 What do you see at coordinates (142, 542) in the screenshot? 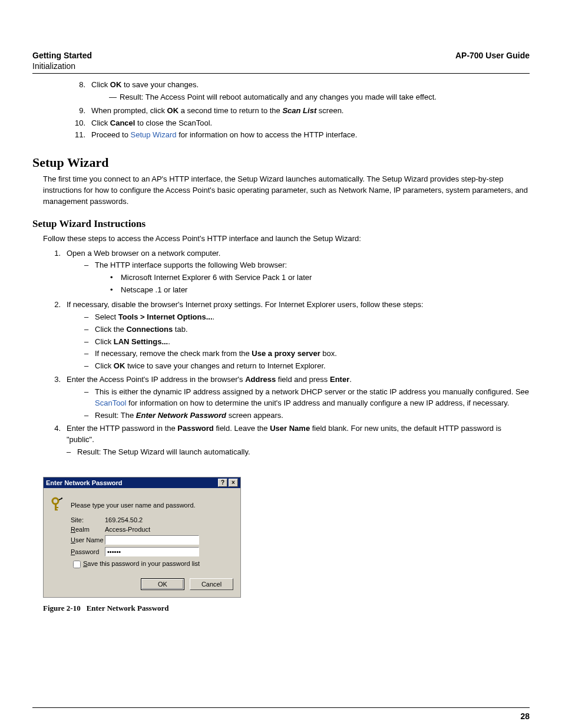
I see `dialog-body: Please type your user name and password.…` at bounding box center [142, 542].